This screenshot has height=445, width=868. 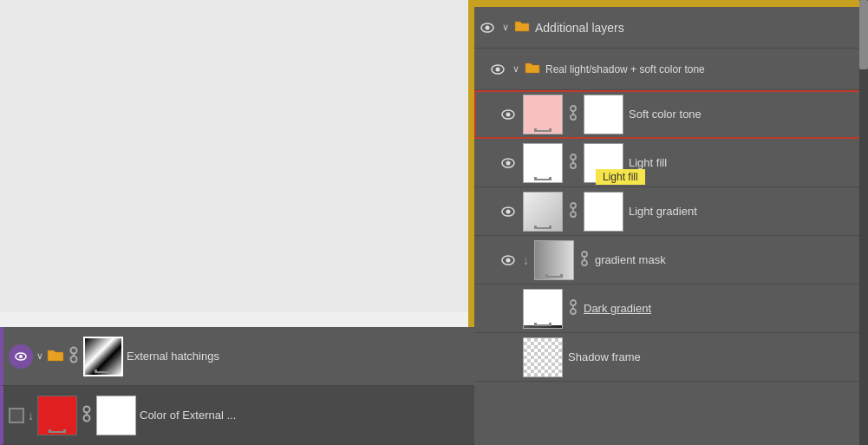 I want to click on light-fill-tooltip: Light fill, so click(x=621, y=177).